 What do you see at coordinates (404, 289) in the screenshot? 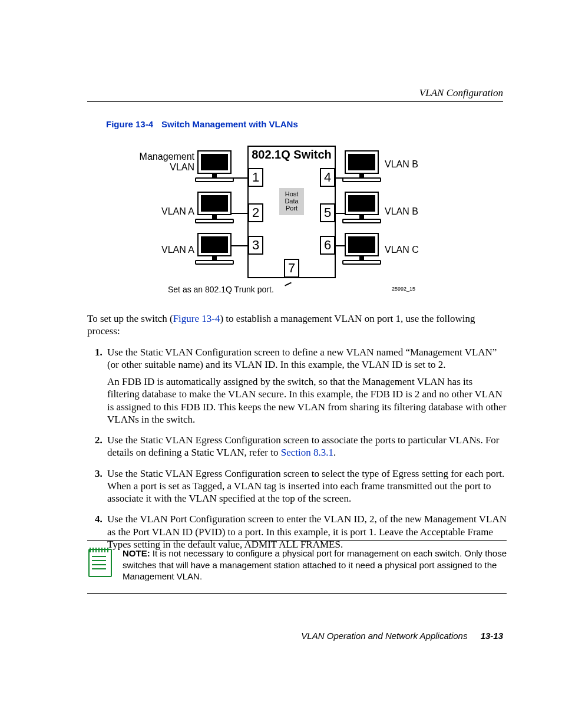
I see `figure-image-id: 25992_15` at bounding box center [404, 289].